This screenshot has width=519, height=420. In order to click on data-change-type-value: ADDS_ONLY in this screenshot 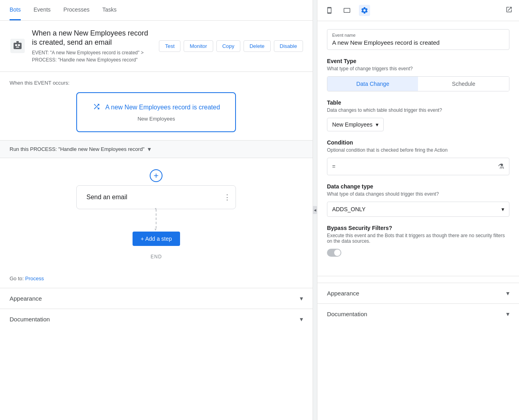, I will do `click(349, 209)`.